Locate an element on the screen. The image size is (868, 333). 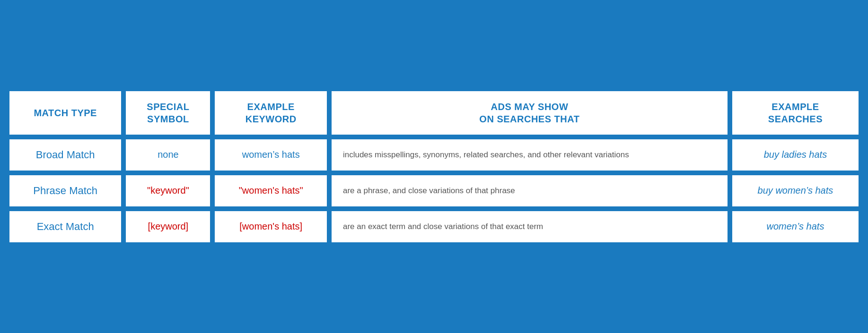
col-header-special-symbol: SPECIALSYMBOL is located at coordinates (168, 113).